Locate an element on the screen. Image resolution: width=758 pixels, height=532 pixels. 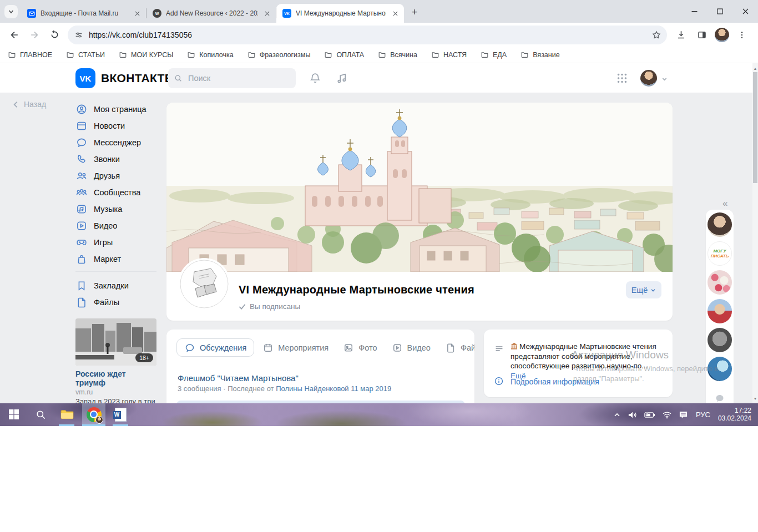
friends-icon is located at coordinates (82, 176).